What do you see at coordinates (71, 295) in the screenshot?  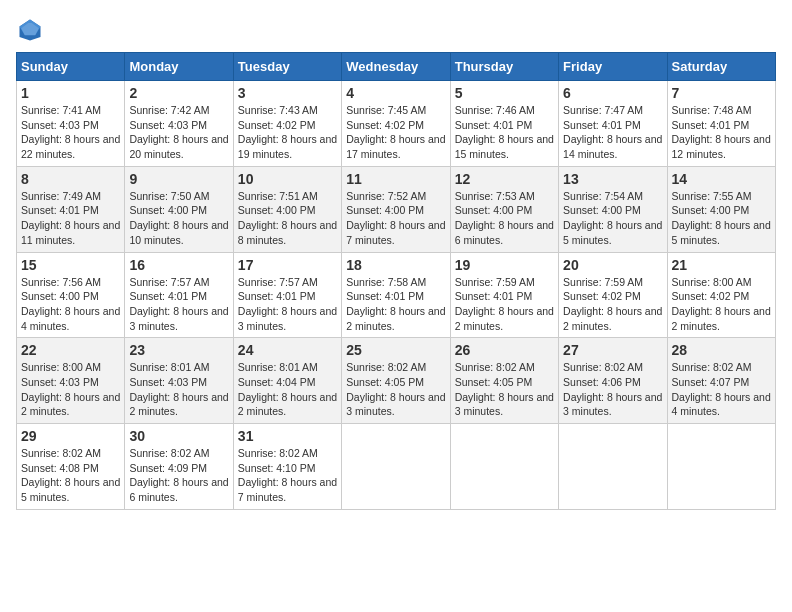 I see `calendar-cell: 15 Sunrise: 7:56 AM Sunset: 4:00 PM Dayl…` at bounding box center [71, 295].